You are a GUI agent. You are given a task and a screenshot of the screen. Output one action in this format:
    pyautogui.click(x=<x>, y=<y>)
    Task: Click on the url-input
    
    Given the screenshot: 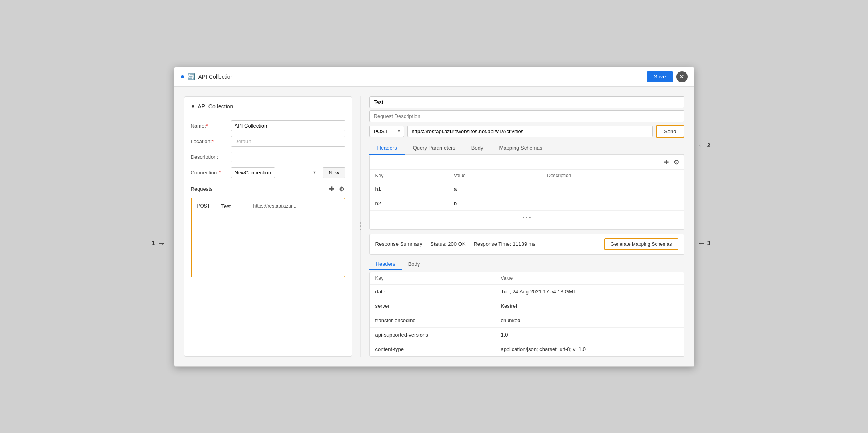 What is the action you would take?
    pyautogui.click(x=530, y=131)
    